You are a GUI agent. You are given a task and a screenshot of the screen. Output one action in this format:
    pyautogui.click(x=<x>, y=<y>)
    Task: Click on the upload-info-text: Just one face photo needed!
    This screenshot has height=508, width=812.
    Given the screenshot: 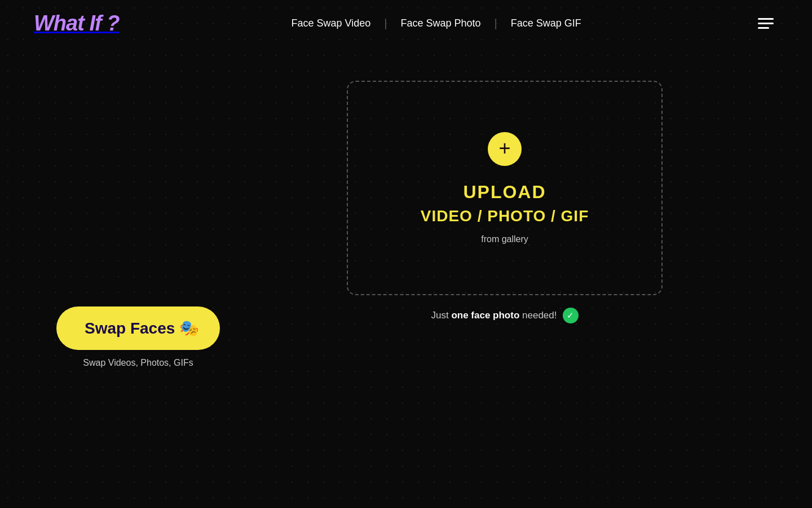 What is the action you would take?
    pyautogui.click(x=494, y=316)
    